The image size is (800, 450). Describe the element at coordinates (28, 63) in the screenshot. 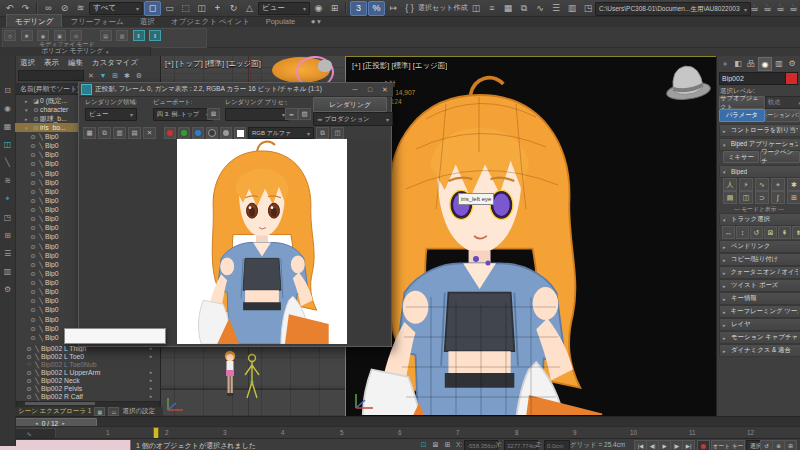

I see `menu-select: 選択` at that location.